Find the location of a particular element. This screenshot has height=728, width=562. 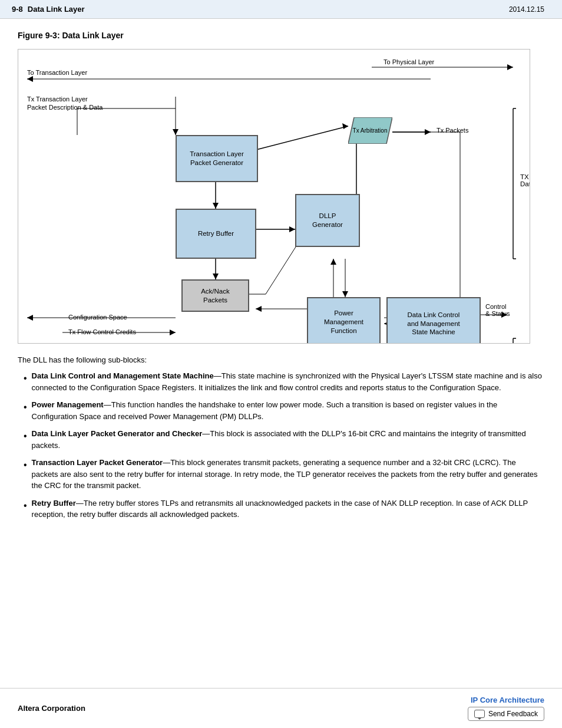

send-feedback-button: Send Feedback is located at coordinates (506, 714).